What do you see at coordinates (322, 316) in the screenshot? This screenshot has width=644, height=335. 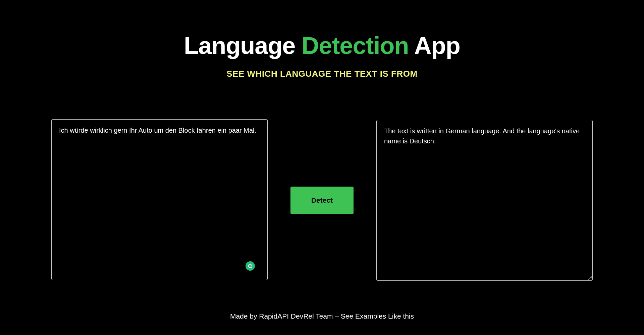 I see `footer-credit: Made by RapidAPI DevRel Team – See Examp…` at bounding box center [322, 316].